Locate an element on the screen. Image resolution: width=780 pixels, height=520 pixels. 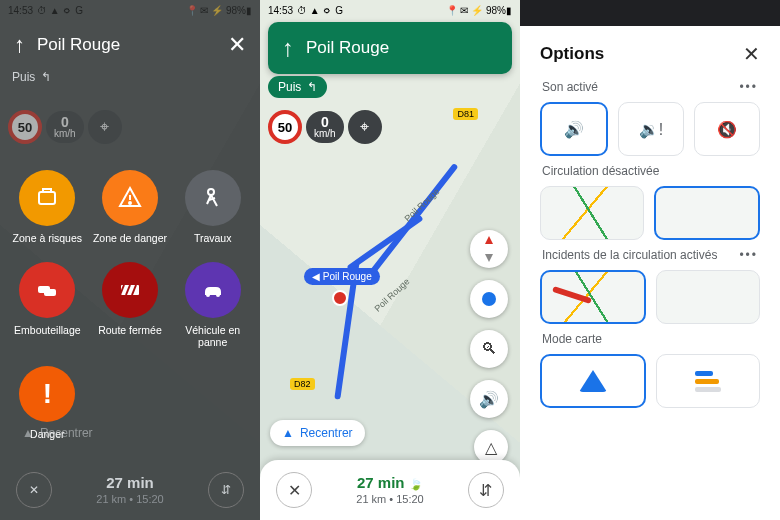
stop-sign-icon is located at coordinates (340, 298).